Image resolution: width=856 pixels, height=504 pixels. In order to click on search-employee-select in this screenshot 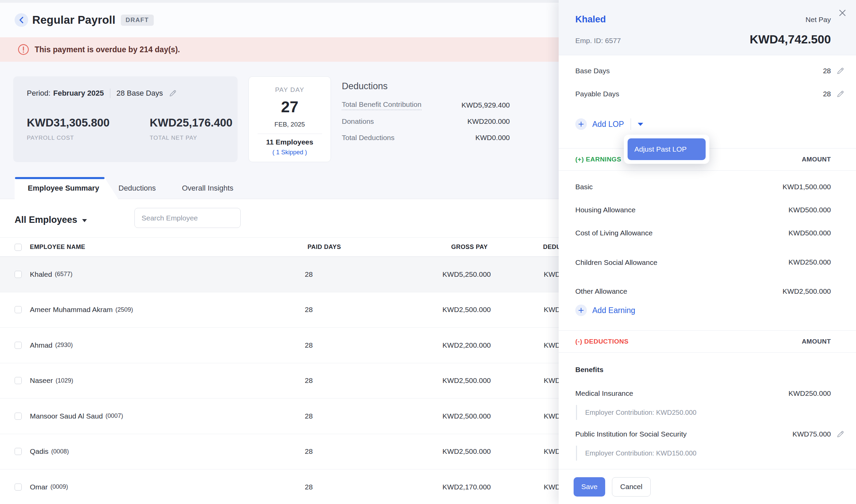, I will do `click(188, 218)`.